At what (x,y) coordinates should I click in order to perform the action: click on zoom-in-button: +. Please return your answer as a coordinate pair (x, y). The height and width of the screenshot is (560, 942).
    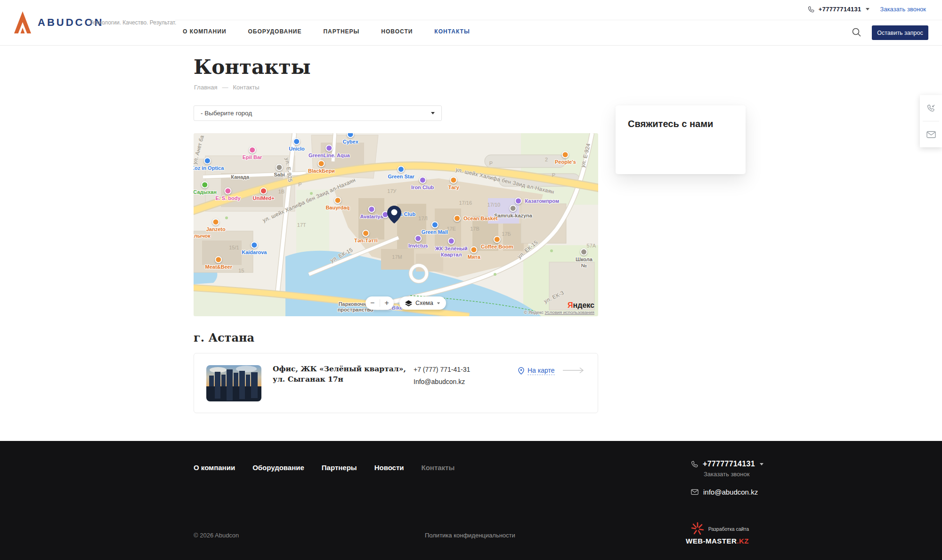
    Looking at the image, I should click on (387, 303).